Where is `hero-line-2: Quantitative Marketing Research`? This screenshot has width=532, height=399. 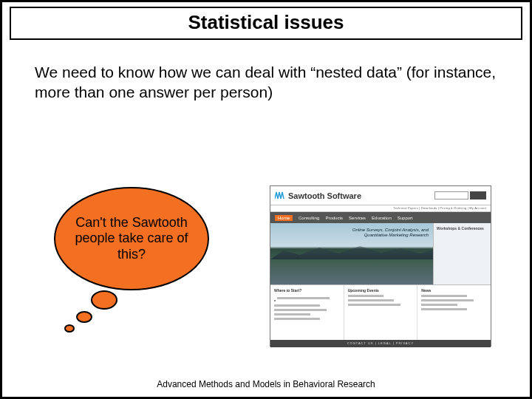 hero-line-2: Quantitative Marketing Research is located at coordinates (390, 235).